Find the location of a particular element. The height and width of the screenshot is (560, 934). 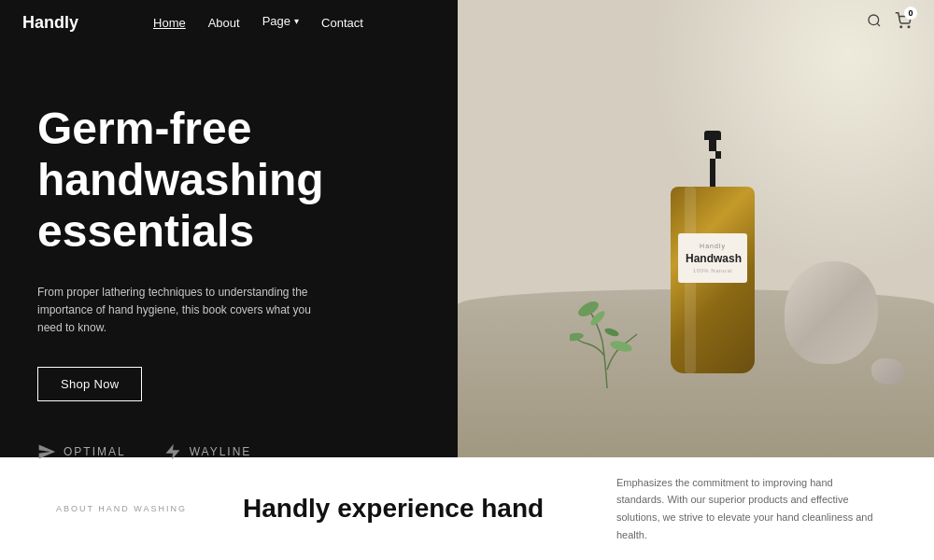

nav-link-about: About is located at coordinates (224, 22).